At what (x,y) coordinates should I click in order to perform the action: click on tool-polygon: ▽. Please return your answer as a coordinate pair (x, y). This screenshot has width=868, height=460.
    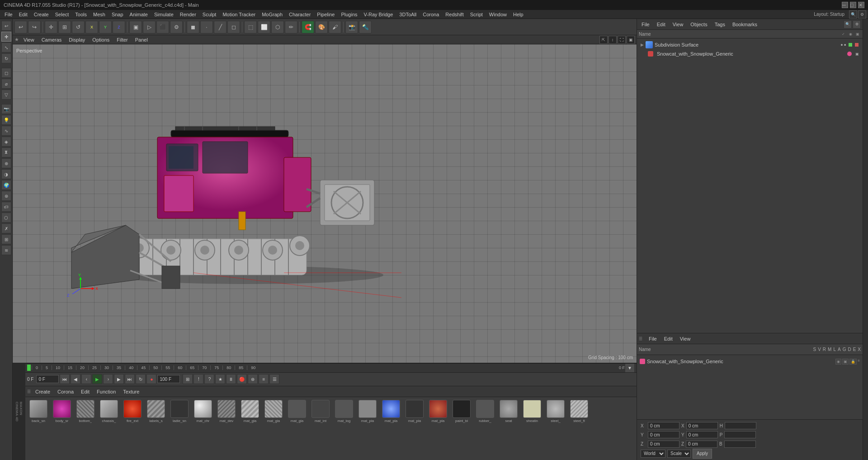
    Looking at the image, I should click on (6, 95).